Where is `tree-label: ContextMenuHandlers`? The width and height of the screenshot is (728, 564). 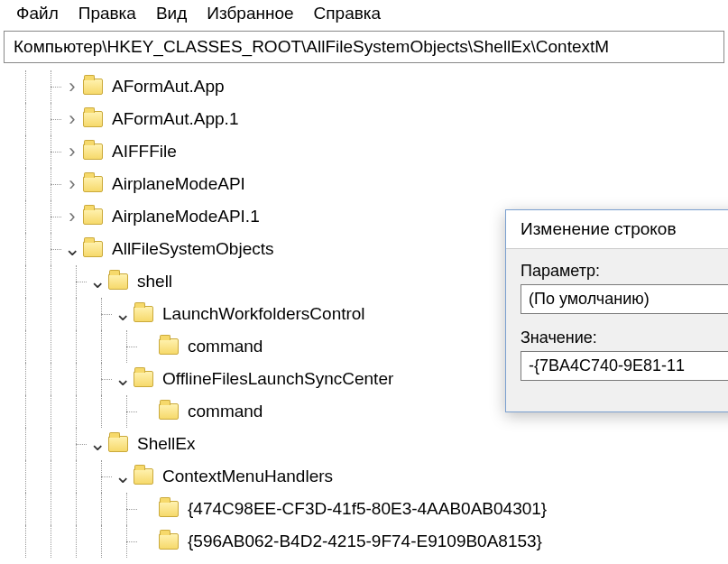
tree-label: ContextMenuHandlers is located at coordinates (247, 476).